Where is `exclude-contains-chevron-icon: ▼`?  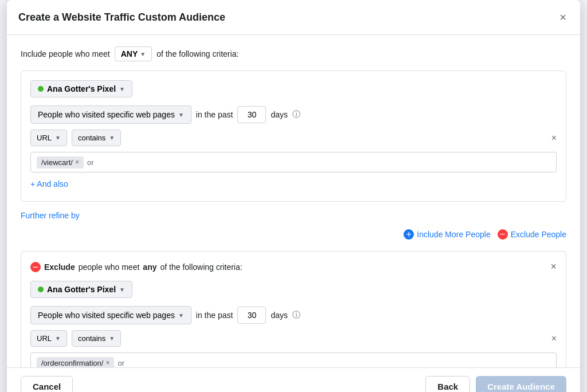
exclude-contains-chevron-icon: ▼ is located at coordinates (112, 338).